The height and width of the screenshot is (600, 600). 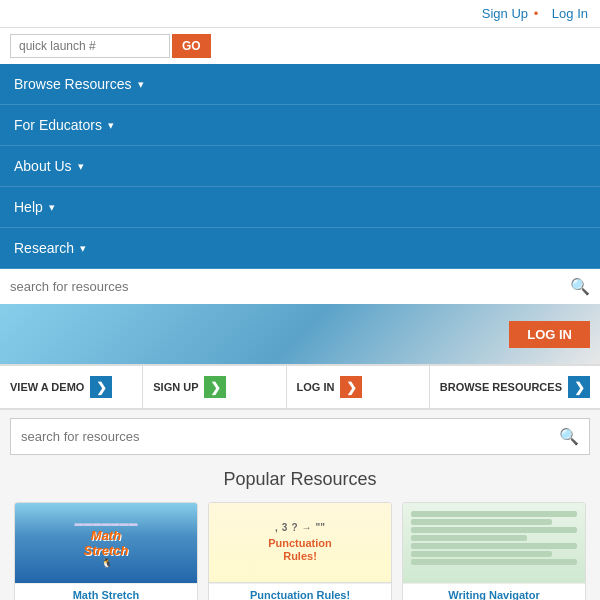 I want to click on browse-resources-arrow-icon: ❯, so click(x=579, y=387).